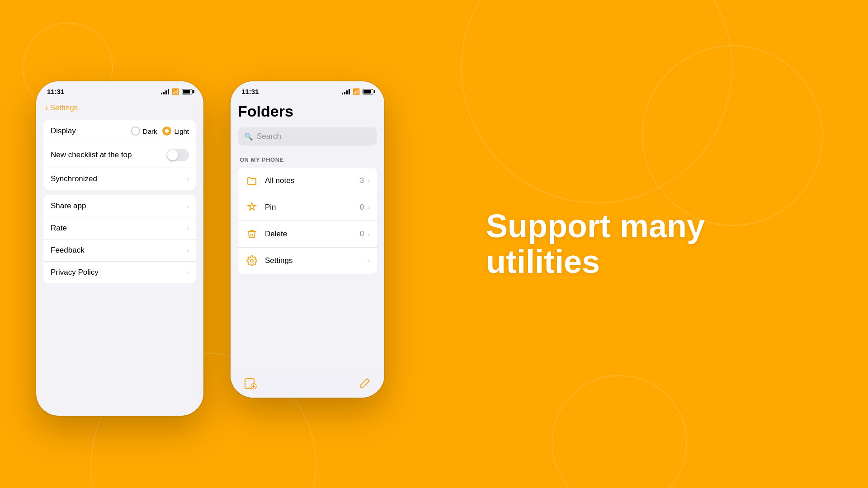 The width and height of the screenshot is (868, 488). I want to click on back-label: Settings, so click(64, 108).